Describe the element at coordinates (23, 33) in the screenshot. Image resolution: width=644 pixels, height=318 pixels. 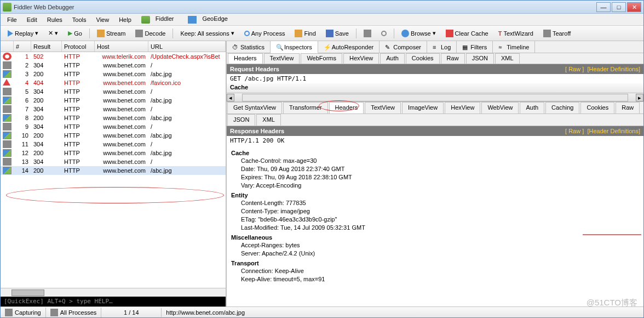
I see `replay-button: Replay ▾` at that location.